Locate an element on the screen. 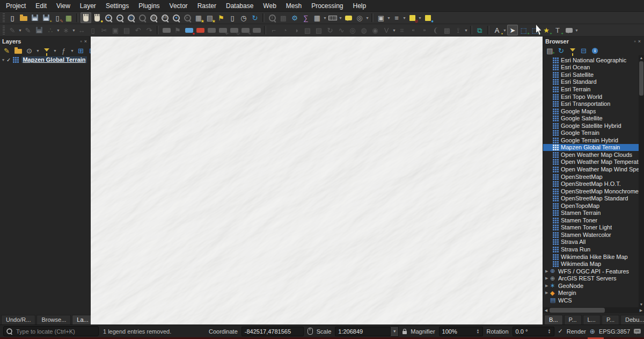 The height and width of the screenshot is (339, 644). layer-overview-icon: ⧉ is located at coordinates (480, 30).